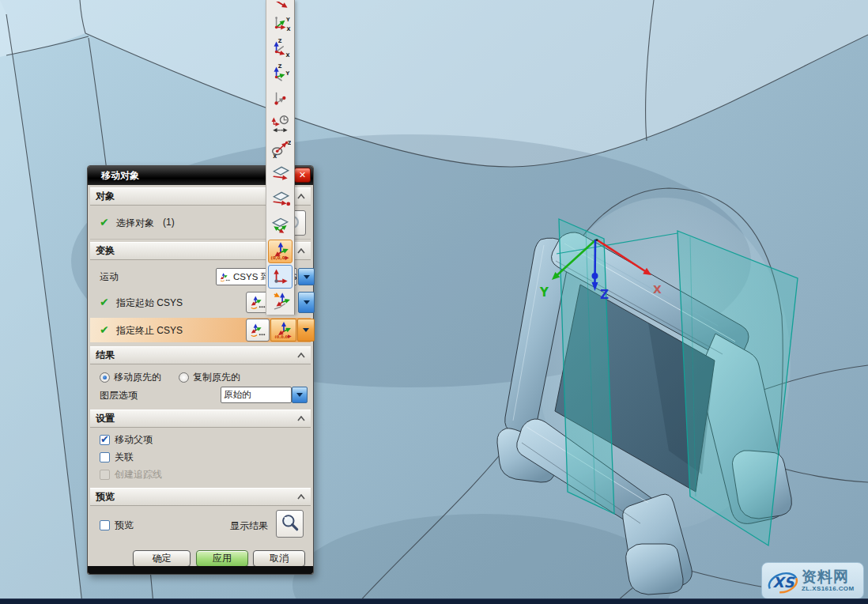  What do you see at coordinates (306, 330) in the screenshot?
I see `end-csys-dropdown-button` at bounding box center [306, 330].